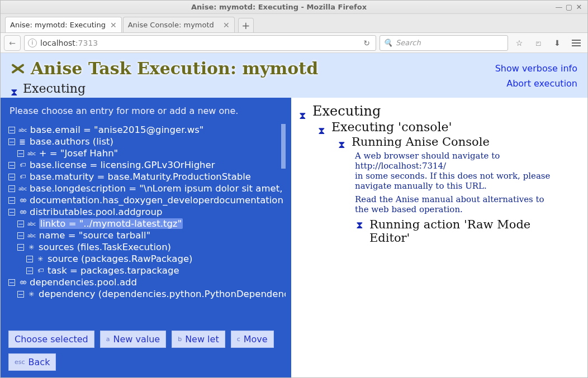 The height and width of the screenshot is (378, 588). Describe the element at coordinates (519, 43) in the screenshot. I see `bookmark-star-icon: ☆` at that location.